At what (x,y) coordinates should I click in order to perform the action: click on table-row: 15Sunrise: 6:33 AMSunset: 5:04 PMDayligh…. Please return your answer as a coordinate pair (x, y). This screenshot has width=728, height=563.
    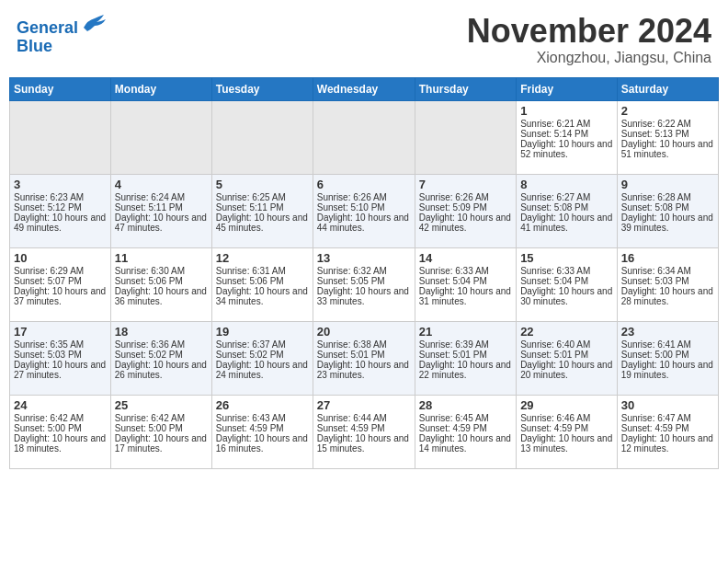
    Looking at the image, I should click on (567, 284).